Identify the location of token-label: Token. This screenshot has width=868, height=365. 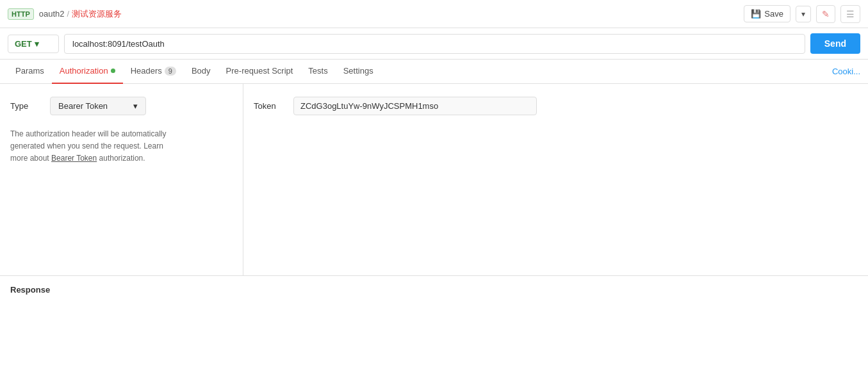
(270, 106).